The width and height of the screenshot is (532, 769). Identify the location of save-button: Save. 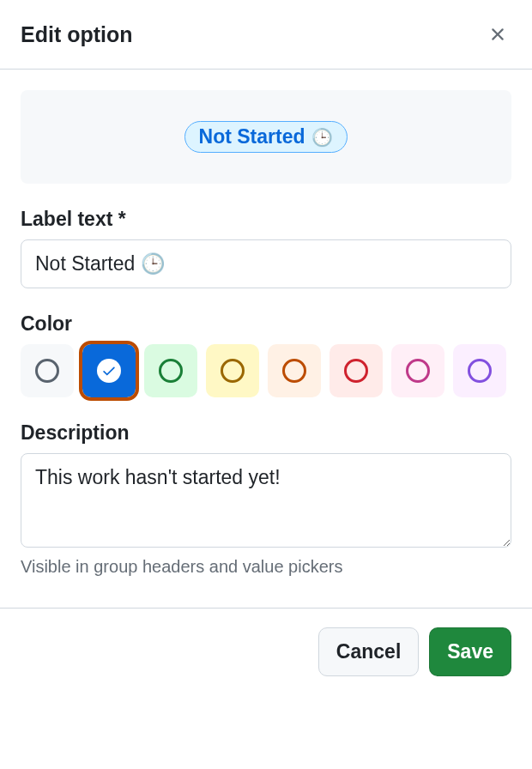
(470, 652).